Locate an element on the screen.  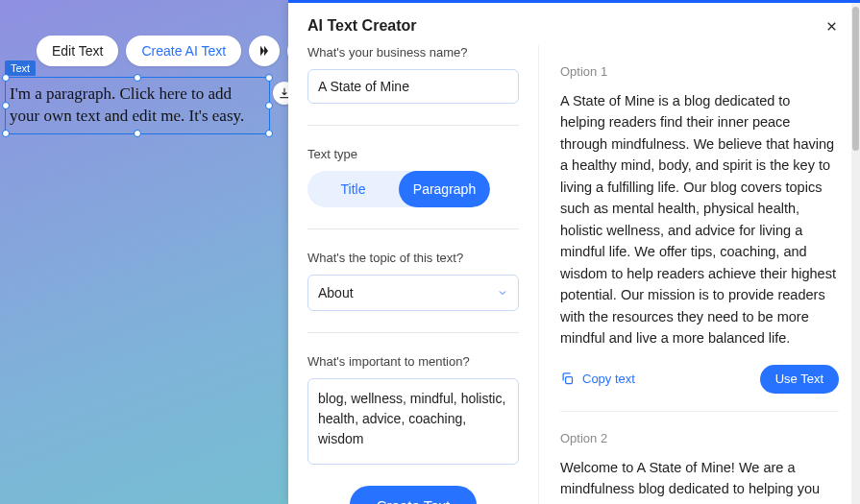
animation-icon is located at coordinates (264, 51).